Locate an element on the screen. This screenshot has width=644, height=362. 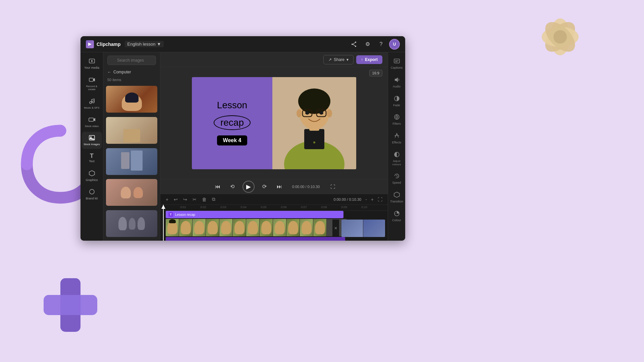
time-display: 0:00.00 / 0:10.30 is located at coordinates (306, 187).